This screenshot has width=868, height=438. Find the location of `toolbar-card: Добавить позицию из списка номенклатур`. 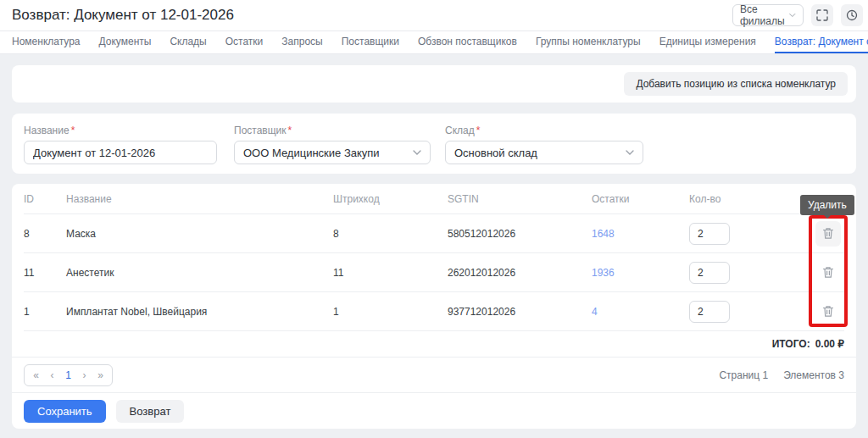

toolbar-card: Добавить позицию из списка номенклатур is located at coordinates (434, 84).